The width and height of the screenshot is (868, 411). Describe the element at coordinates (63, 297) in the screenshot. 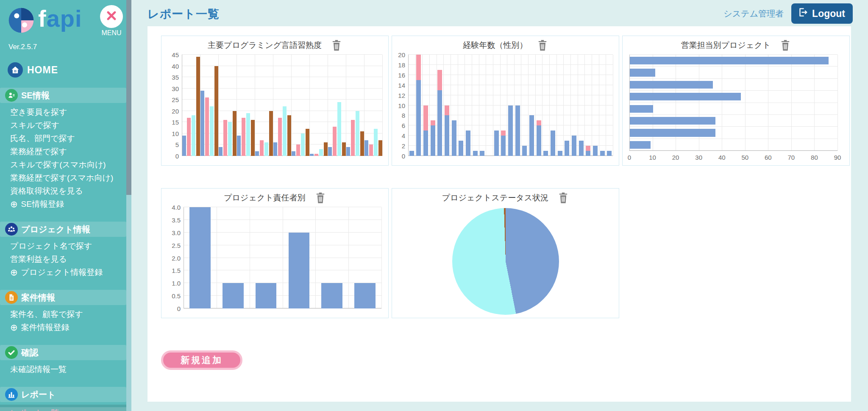

I see `sidebar-section-anken-info: 案件情報` at that location.